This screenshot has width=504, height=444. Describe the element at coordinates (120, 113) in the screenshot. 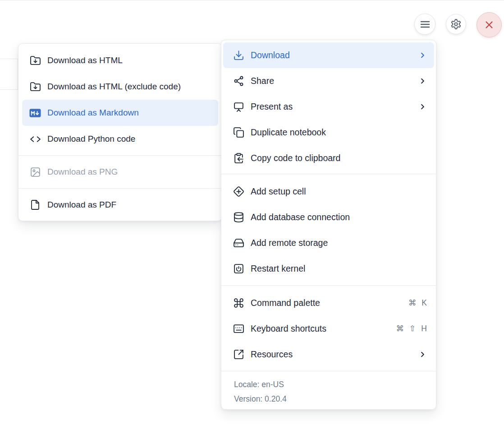

I see `menu-item-download-markdown: Download as Markdown` at that location.